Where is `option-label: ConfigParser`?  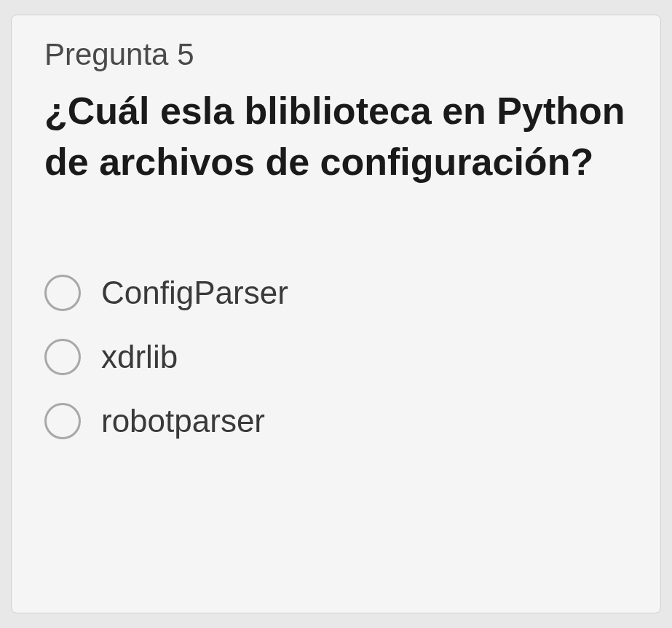
option-label: ConfigParser is located at coordinates (195, 293).